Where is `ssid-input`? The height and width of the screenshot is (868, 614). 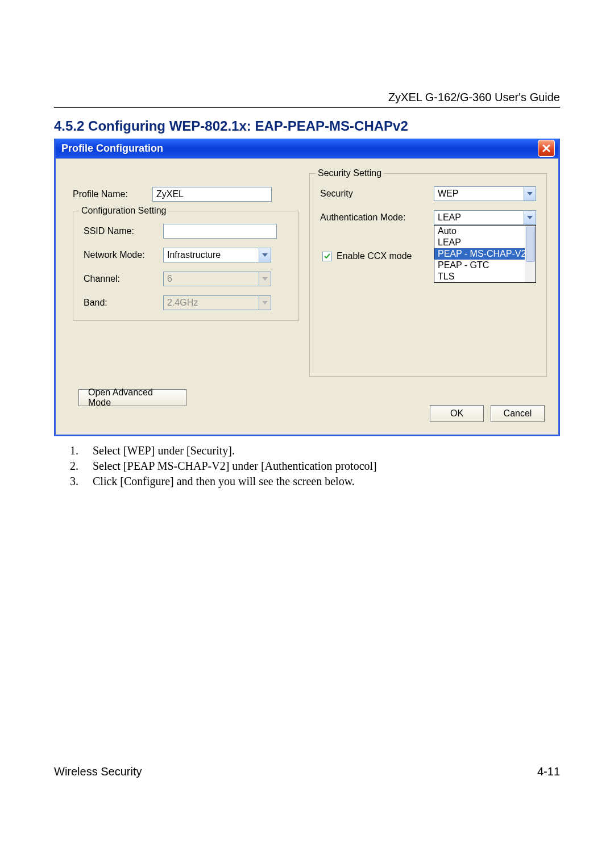 ssid-input is located at coordinates (220, 231).